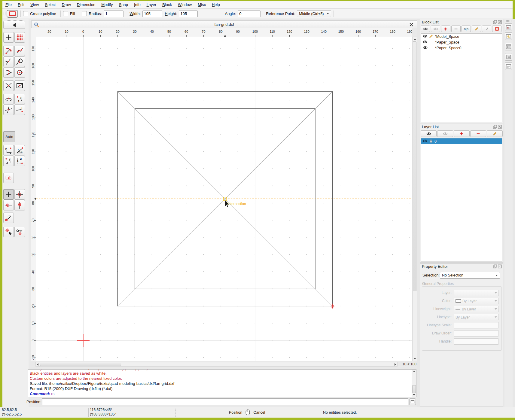 Image resolution: width=515 pixels, height=420 pixels. What do you see at coordinates (26, 14) in the screenshot?
I see `create-polyline-checkbox` at bounding box center [26, 14].